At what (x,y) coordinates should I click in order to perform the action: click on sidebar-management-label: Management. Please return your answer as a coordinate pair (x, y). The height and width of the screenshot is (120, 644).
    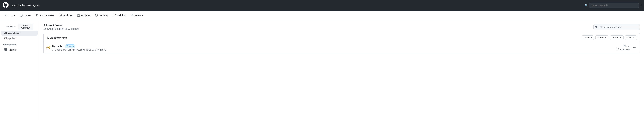
    Looking at the image, I should click on (20, 44).